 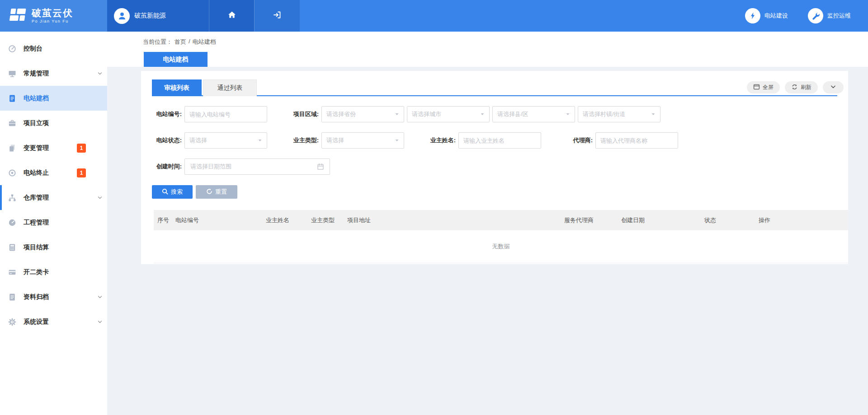 What do you see at coordinates (53, 198) in the screenshot?
I see `sidebar-item: 仓库管理` at bounding box center [53, 198].